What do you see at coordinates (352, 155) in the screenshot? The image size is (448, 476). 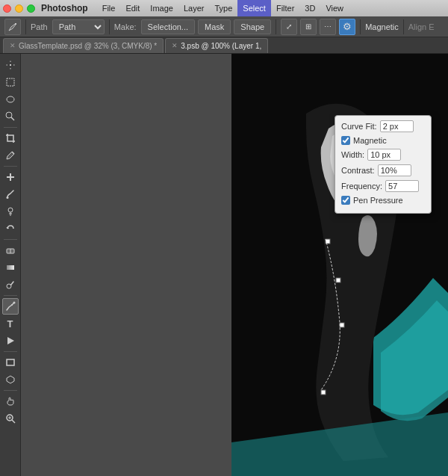 I see `width-label: Width:` at bounding box center [352, 155].